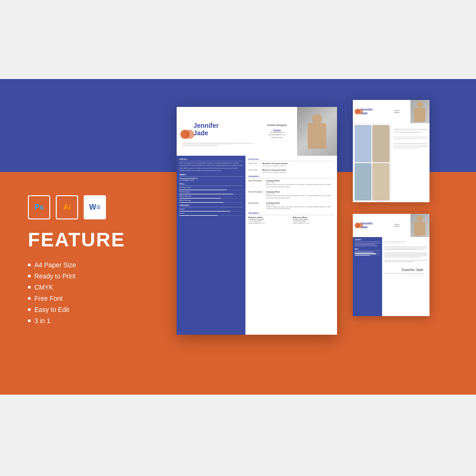  What do you see at coordinates (48, 298) in the screenshot?
I see `feature-item-4: Free Font` at bounding box center [48, 298].